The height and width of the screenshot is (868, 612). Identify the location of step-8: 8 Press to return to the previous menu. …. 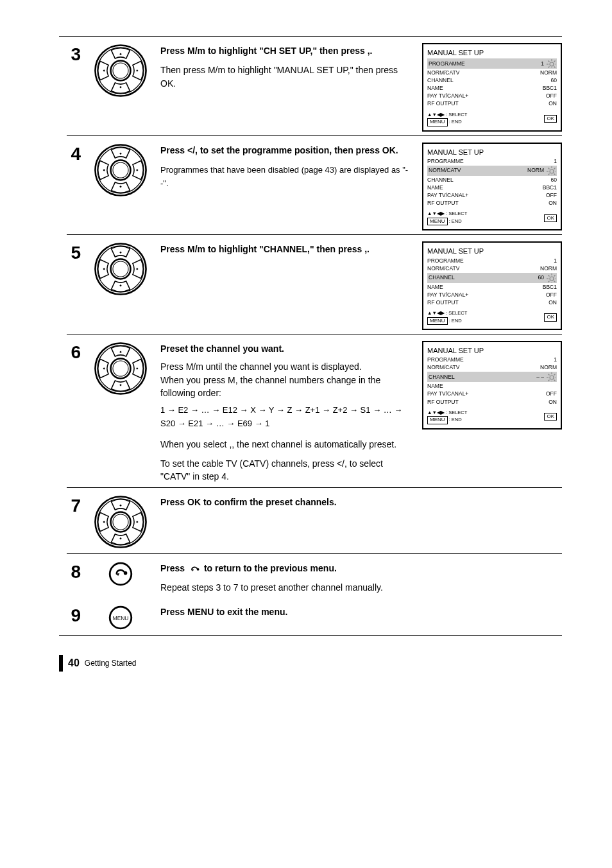
(310, 577).